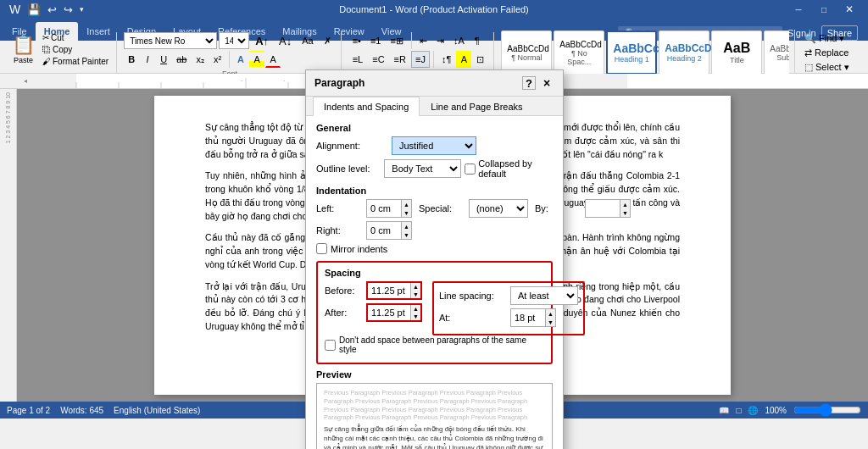 The image size is (868, 449). What do you see at coordinates (684, 53) in the screenshot?
I see `style-heading2: AaBbCcDd Heading 2` at bounding box center [684, 53].